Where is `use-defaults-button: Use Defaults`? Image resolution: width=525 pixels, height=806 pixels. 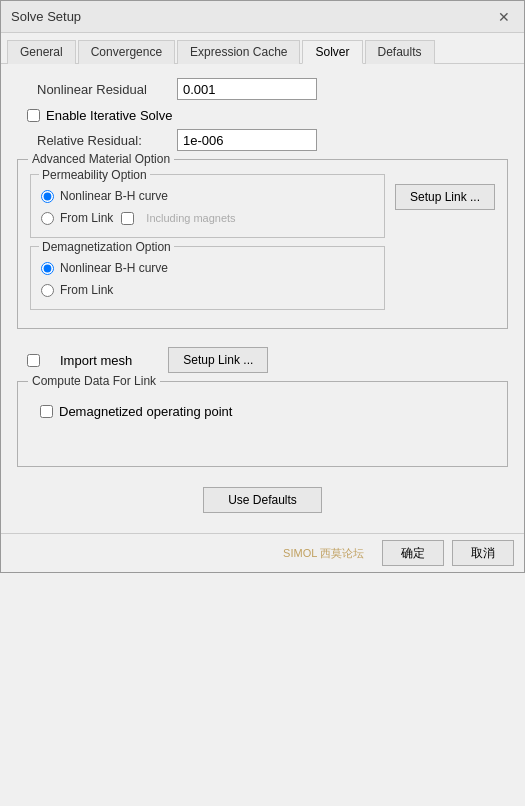
use-defaults-button: Use Defaults is located at coordinates (262, 500).